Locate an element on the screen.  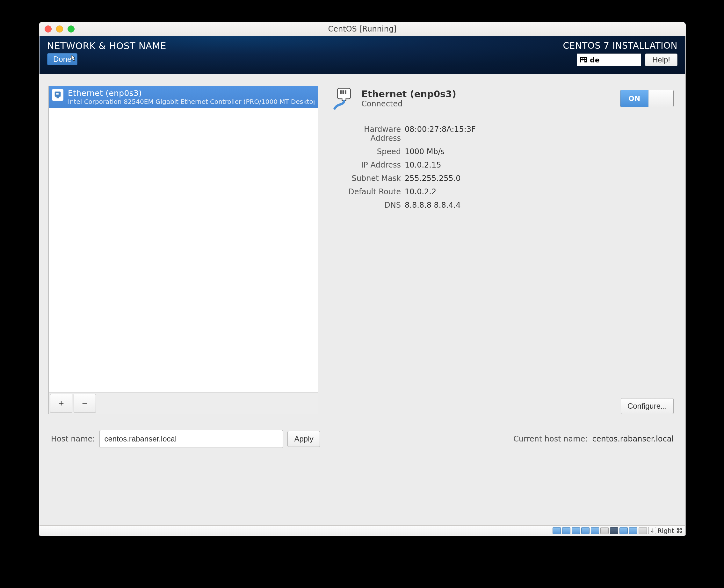
page-title: NETWORK & HOST NAME is located at coordinates (305, 46).